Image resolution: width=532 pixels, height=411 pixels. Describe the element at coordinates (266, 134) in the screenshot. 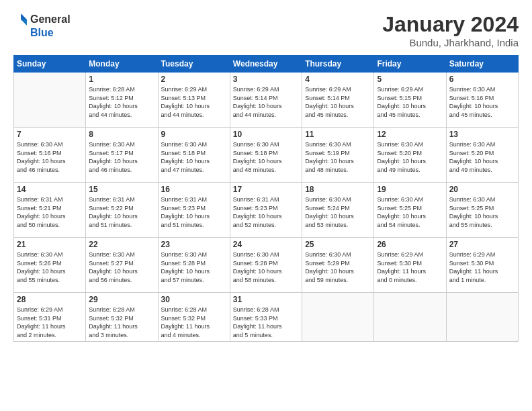

I see `day-number: 10` at that location.